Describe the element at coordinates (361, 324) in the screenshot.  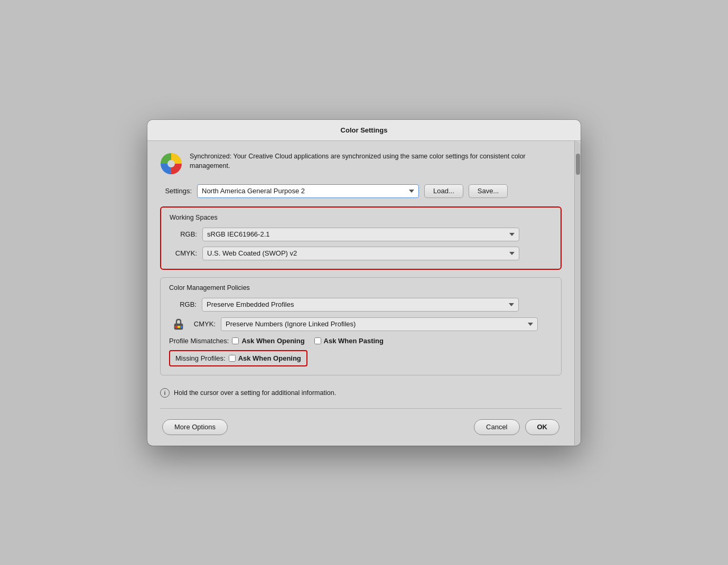
I see `cm-cmyk-row: CMYK: Preserve Numbers (Ignore Linked Pr…` at that location.